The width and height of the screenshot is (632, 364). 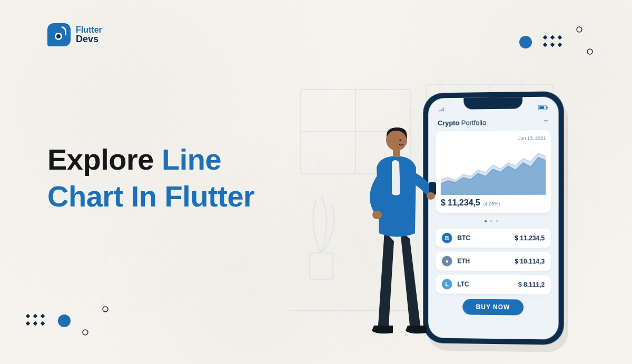 What do you see at coordinates (474, 122) in the screenshot?
I see `app-title-light: Portfolio` at bounding box center [474, 122].